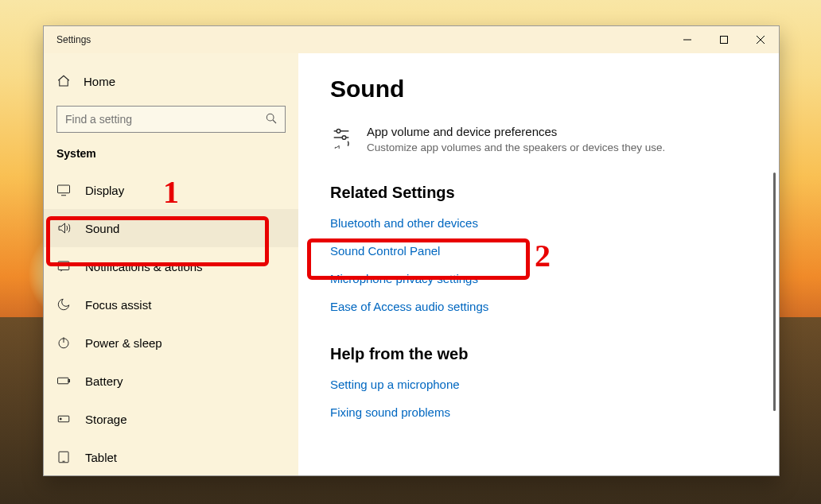 This screenshot has width=821, height=504. I want to click on power-icon, so click(64, 343).